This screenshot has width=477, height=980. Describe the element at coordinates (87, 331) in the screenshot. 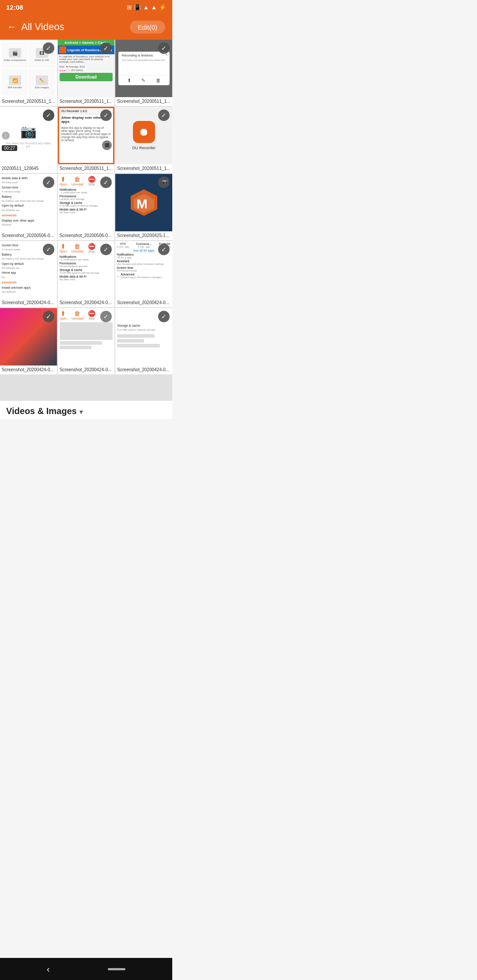

I see `placeholder-content` at that location.